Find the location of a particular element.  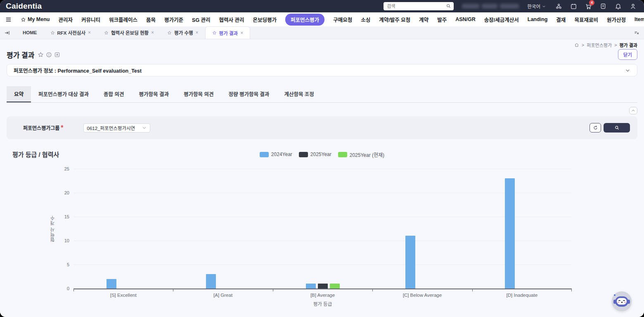

breadcrumb-item: 퍼포먼스평가 is located at coordinates (599, 45).